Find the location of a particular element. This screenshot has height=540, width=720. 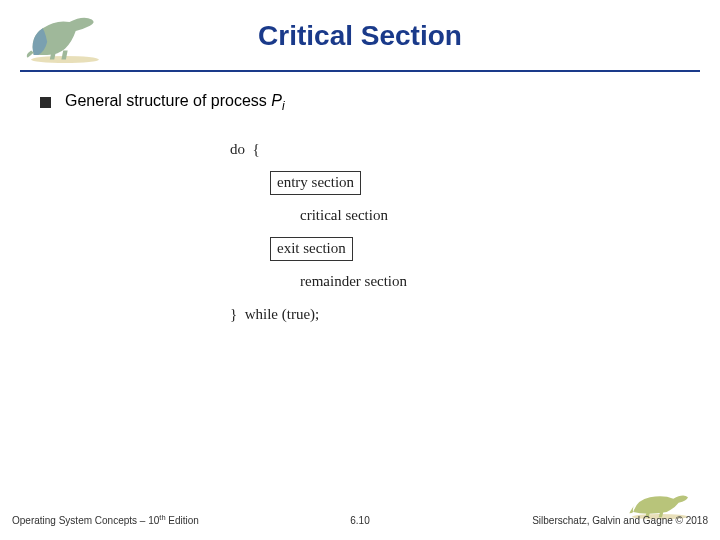

slide-header: Critical Section is located at coordinates (360, 36).